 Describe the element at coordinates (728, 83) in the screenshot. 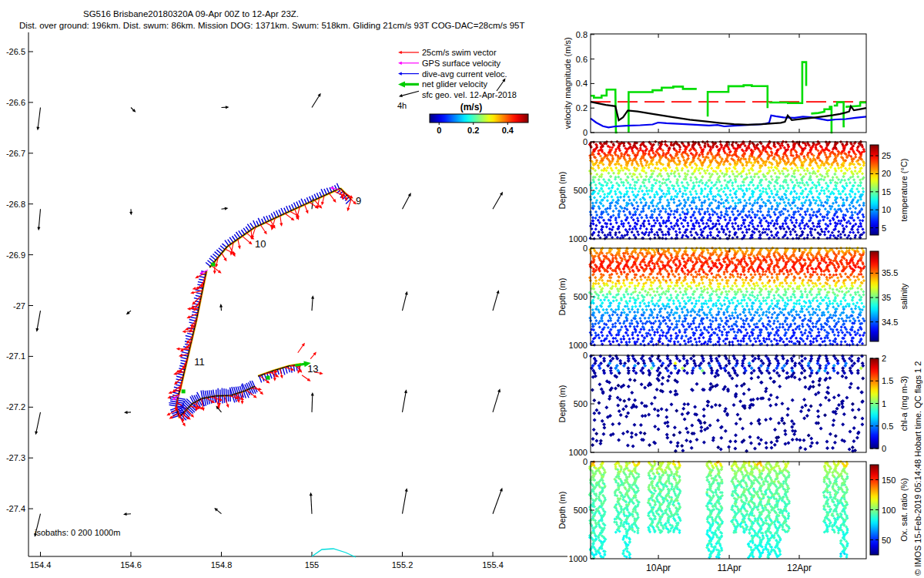

I see `panel-box` at that location.